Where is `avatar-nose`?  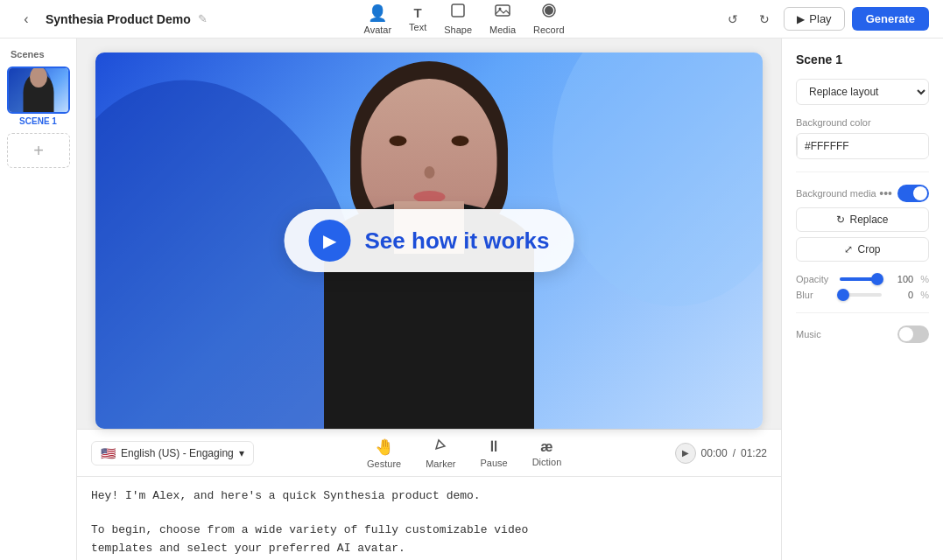
avatar-nose is located at coordinates (429, 172).